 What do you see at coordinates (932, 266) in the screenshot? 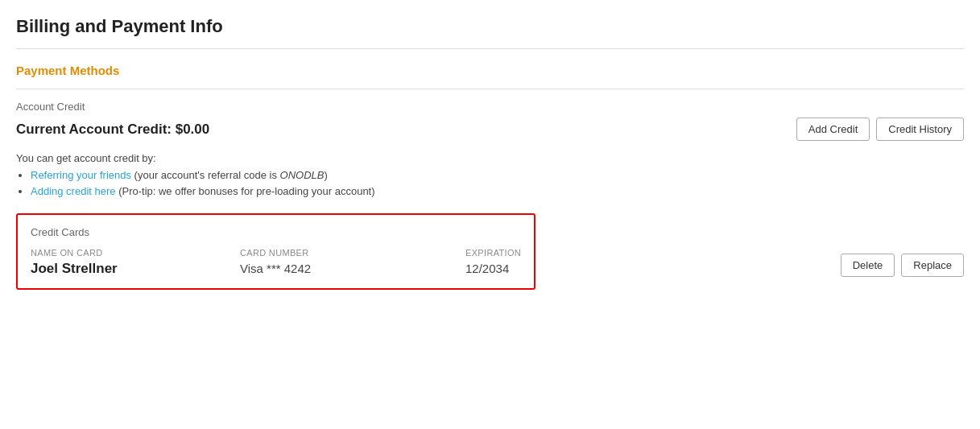
I see `replace-card-button: Replace` at bounding box center [932, 266].